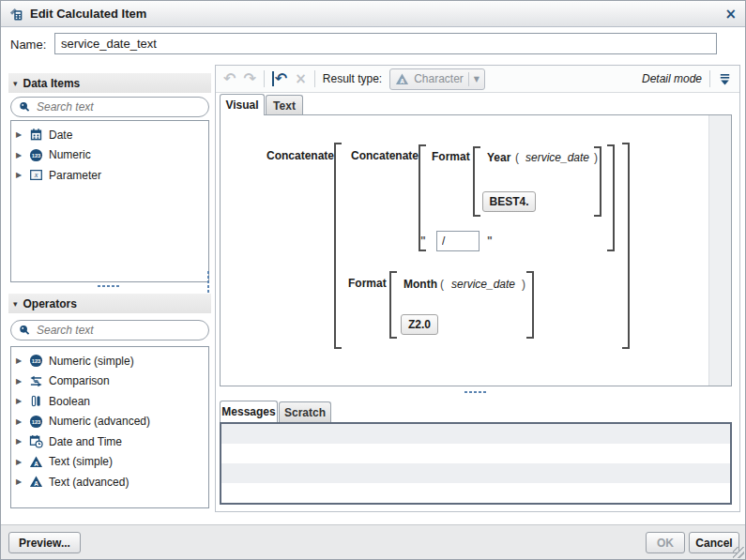 The image size is (746, 560). What do you see at coordinates (113, 156) in the screenshot?
I see `tree-item-numeric: ▶ Numeric` at bounding box center [113, 156].